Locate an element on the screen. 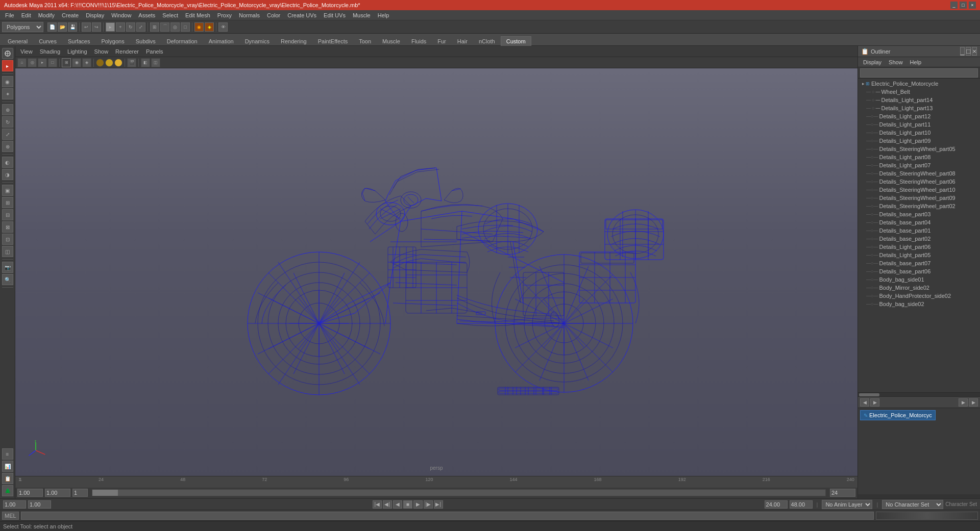  shelf-tab-dynamics: Dynamics is located at coordinates (257, 41).